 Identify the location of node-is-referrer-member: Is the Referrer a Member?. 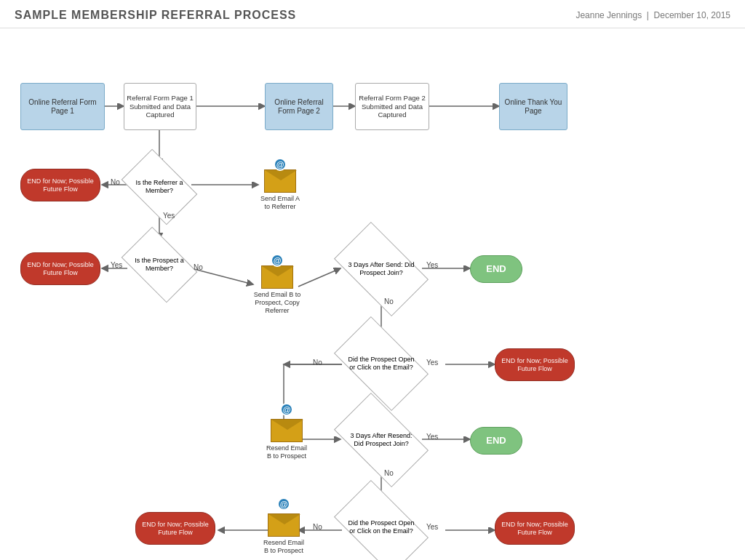
(159, 187).